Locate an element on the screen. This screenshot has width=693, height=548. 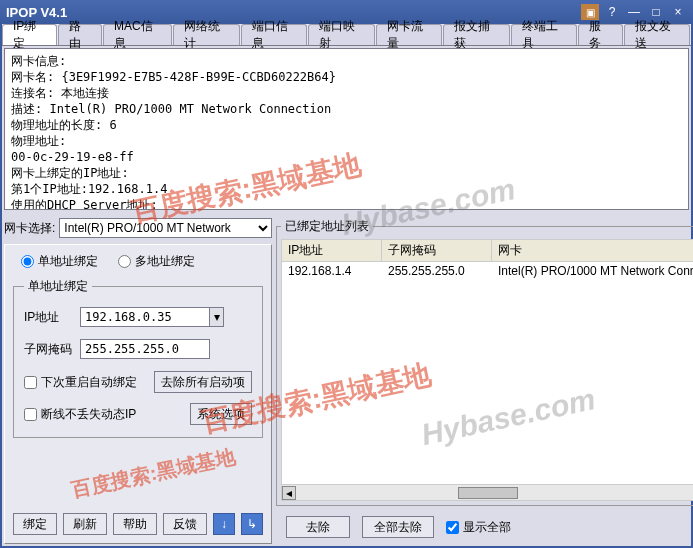
scroll-thumb is located at coordinates (488, 493).